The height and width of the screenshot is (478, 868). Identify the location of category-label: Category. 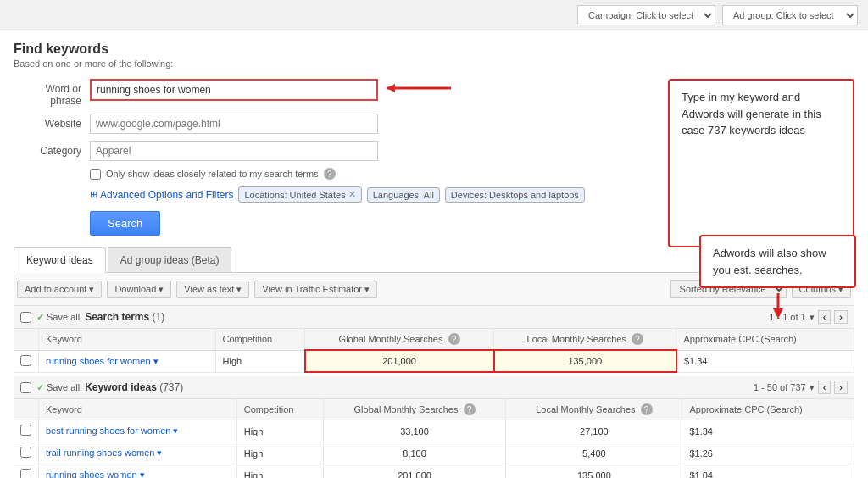
(52, 149).